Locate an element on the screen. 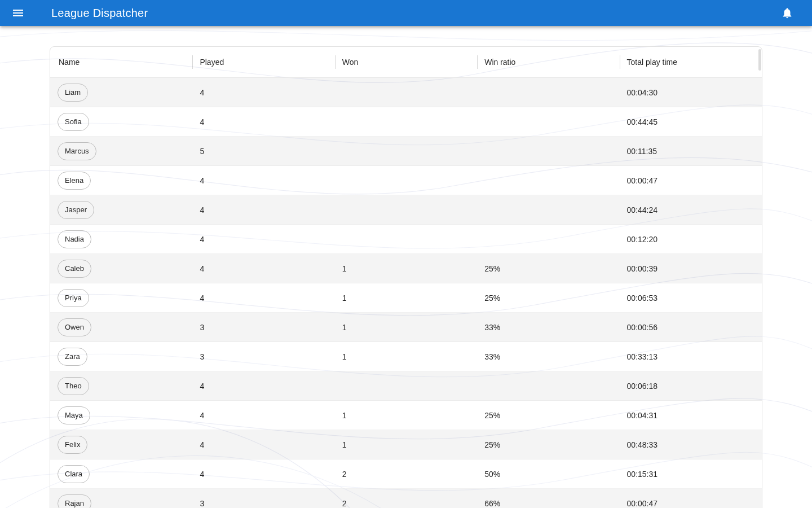 The height and width of the screenshot is (508, 812). column-header-win-ratio: Win ratio is located at coordinates (548, 62).